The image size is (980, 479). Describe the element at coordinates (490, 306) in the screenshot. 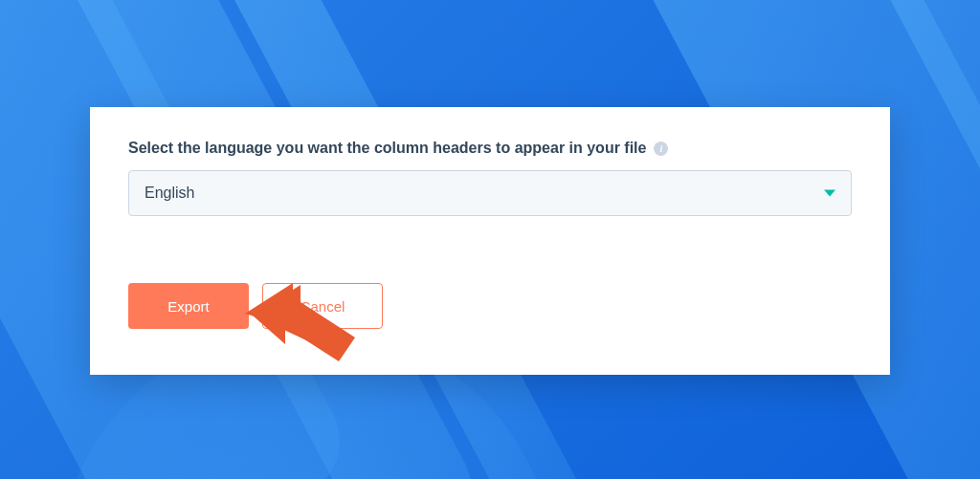

I see `dialog-actions: Export Cancel` at that location.